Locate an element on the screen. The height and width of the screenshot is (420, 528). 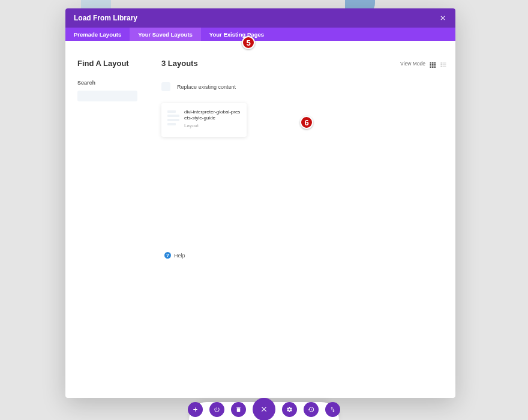
grid-view-icon is located at coordinates (433, 64).